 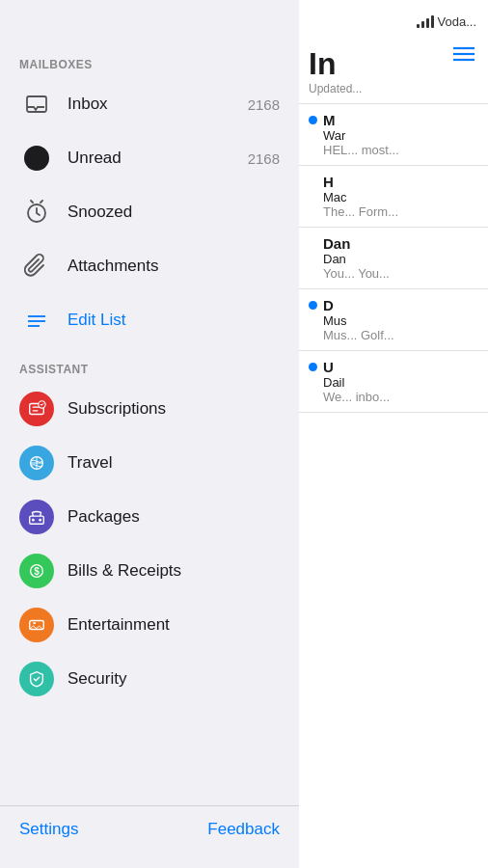 What do you see at coordinates (149, 571) in the screenshot?
I see `sidebar-item-bills: $ Bills & Receipts` at bounding box center [149, 571].